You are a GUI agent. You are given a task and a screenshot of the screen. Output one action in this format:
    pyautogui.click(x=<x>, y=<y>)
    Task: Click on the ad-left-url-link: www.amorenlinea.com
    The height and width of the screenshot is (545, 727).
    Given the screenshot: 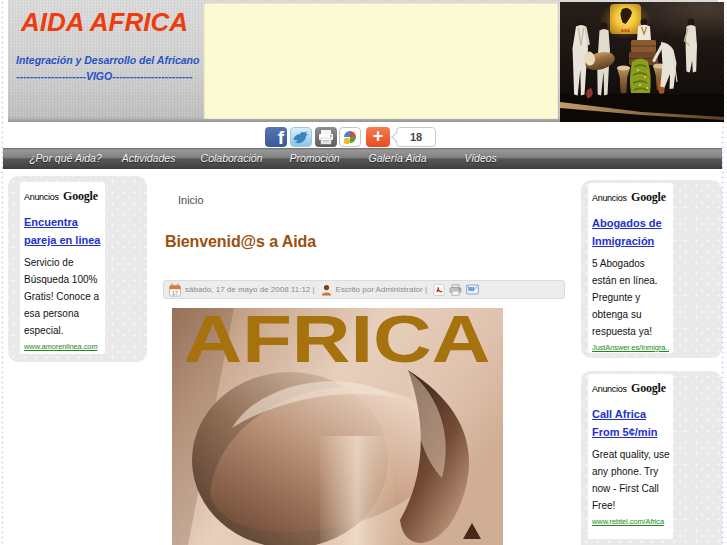 What is the action you would take?
    pyautogui.click(x=62, y=348)
    